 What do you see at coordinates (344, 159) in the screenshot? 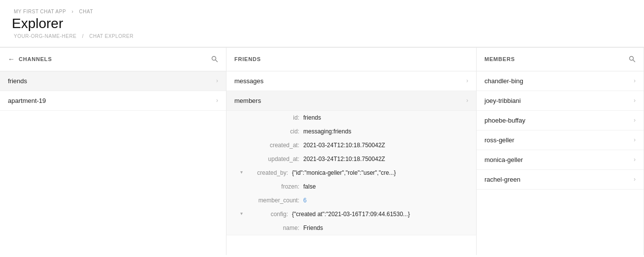
I see `detail-val-updated-at: 2021-03-24T12:10:18.750042Z` at bounding box center [344, 159].